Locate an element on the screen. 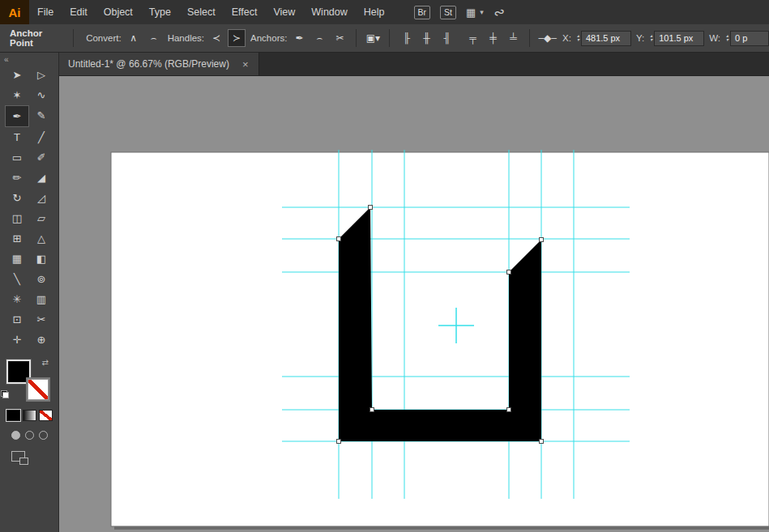 This screenshot has height=532, width=769. chevron-down-icon: ▾ is located at coordinates (481, 12).